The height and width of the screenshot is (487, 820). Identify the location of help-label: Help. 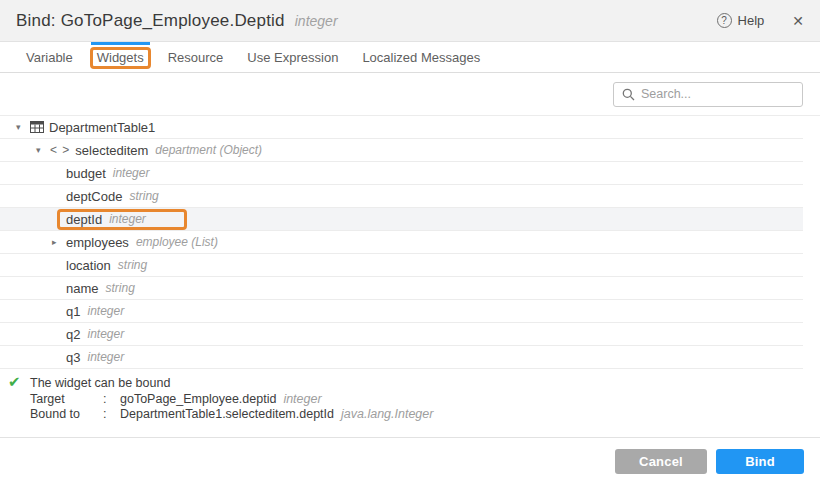
(752, 20).